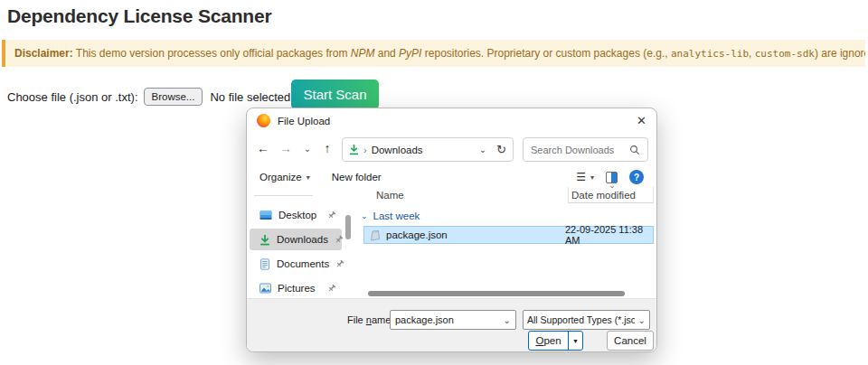  What do you see at coordinates (507, 320) in the screenshot?
I see `file-name-dropdown-icon: ⌄` at bounding box center [507, 320].